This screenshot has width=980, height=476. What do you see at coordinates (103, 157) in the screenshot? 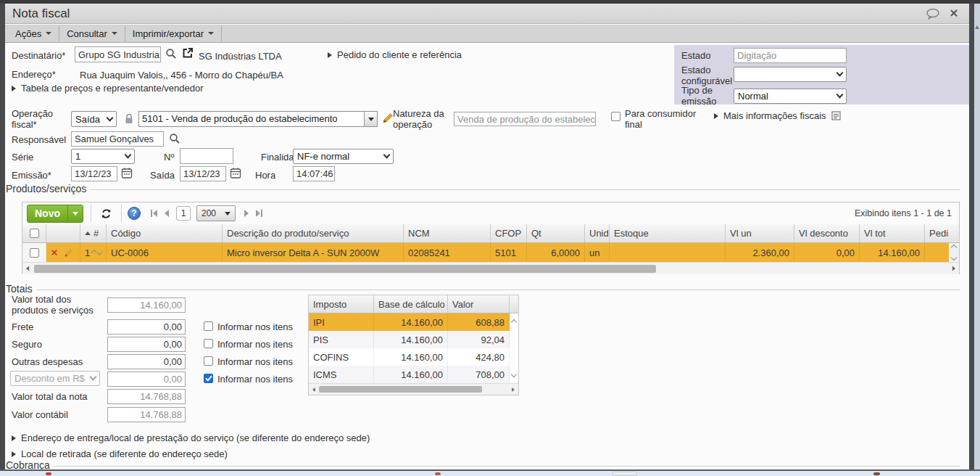
I see `serie-select: 1` at bounding box center [103, 157].